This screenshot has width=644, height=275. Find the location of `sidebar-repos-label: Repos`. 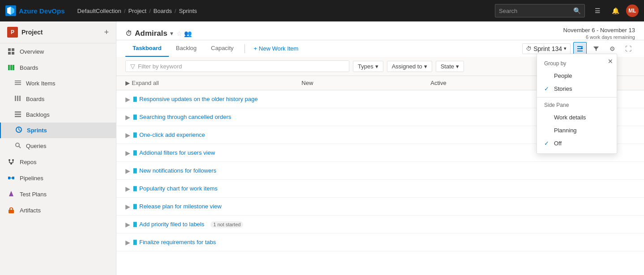

sidebar-repos-label: Repos is located at coordinates (28, 162).